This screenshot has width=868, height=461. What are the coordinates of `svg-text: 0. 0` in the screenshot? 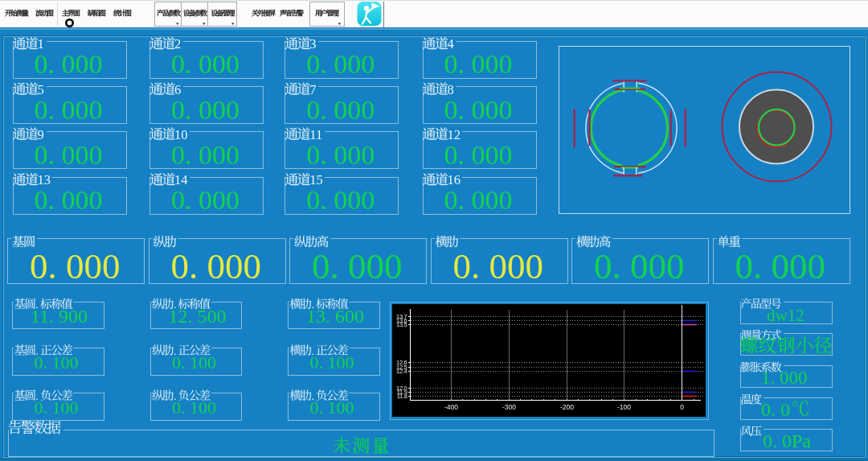 It's located at (776, 410).